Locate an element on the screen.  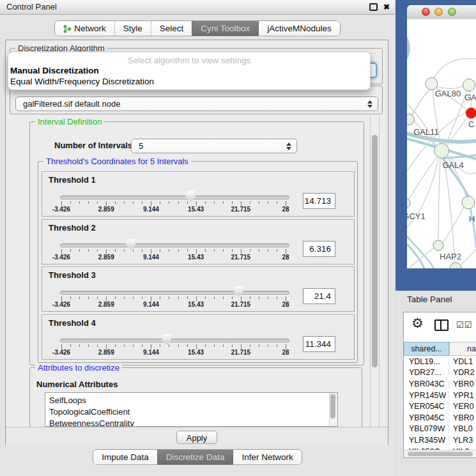
float-window-icon is located at coordinates (373, 7).